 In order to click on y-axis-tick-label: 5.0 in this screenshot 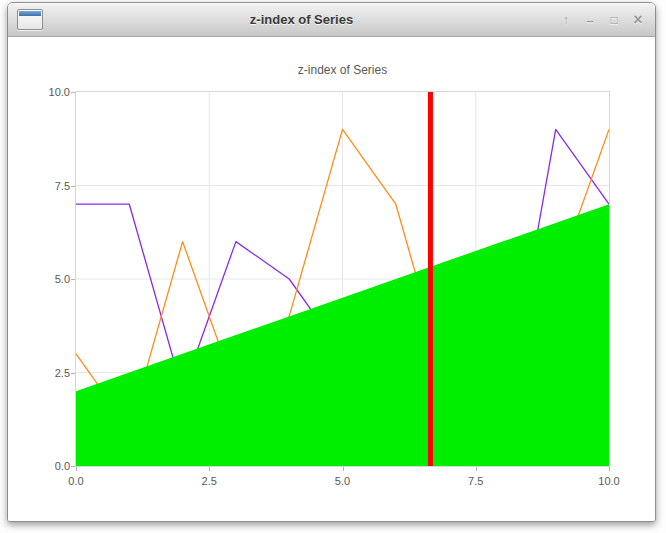, I will do `click(39, 279)`.